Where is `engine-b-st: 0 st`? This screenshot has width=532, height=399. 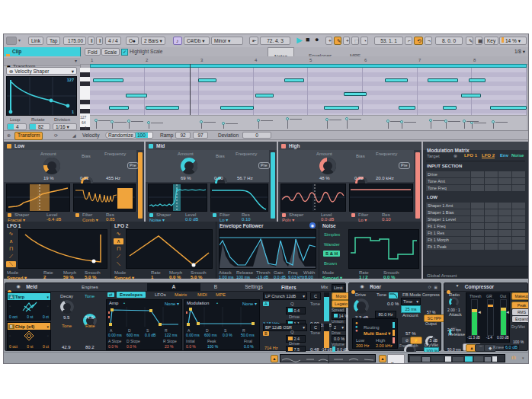 engine-b-st: 0 st is located at coordinates (30, 346).